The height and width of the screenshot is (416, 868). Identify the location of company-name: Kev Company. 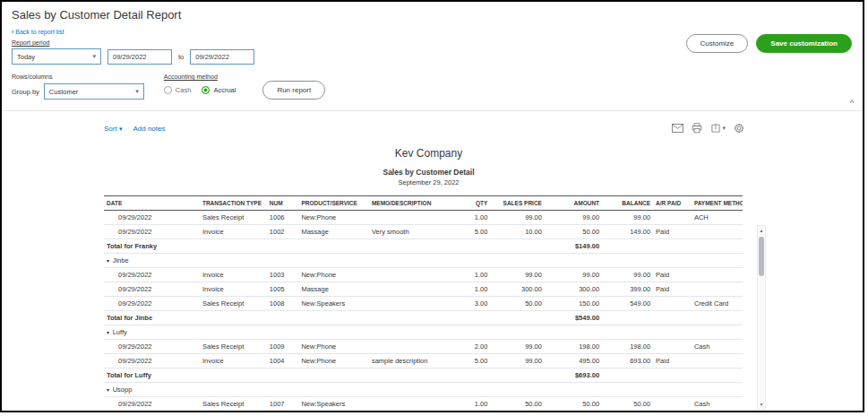
(428, 153).